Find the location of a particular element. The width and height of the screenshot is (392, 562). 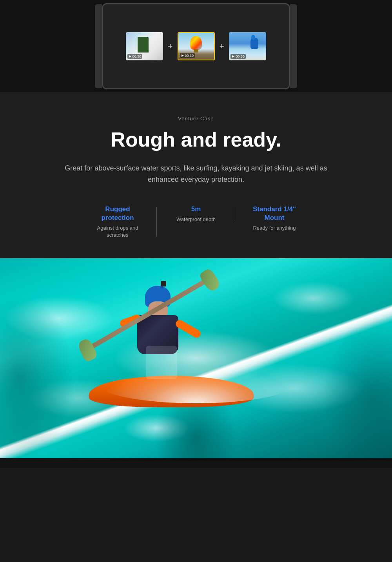

plus-icon-1: + is located at coordinates (170, 46).